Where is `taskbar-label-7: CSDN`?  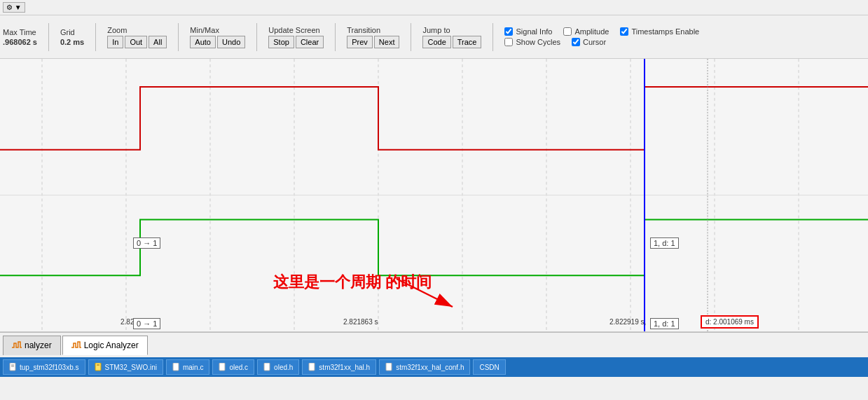
taskbar-label-7: CSDN is located at coordinates (489, 367).